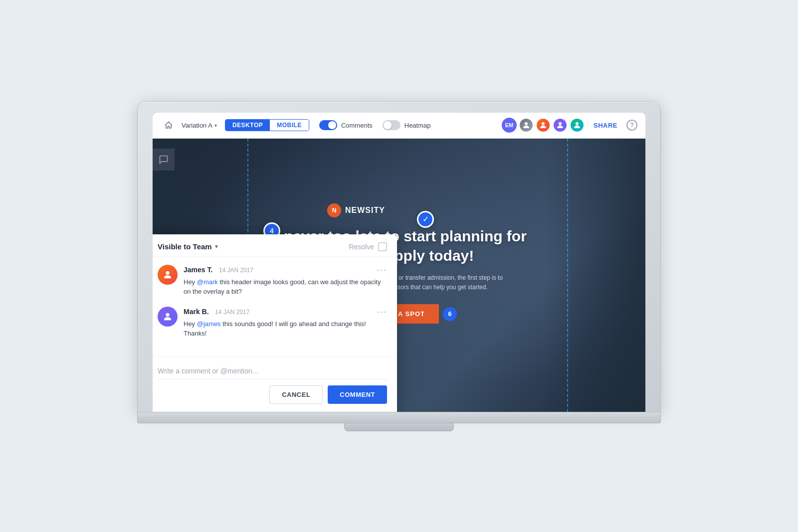  What do you see at coordinates (346, 125) in the screenshot?
I see `comments-toggle-group: Comments` at bounding box center [346, 125].